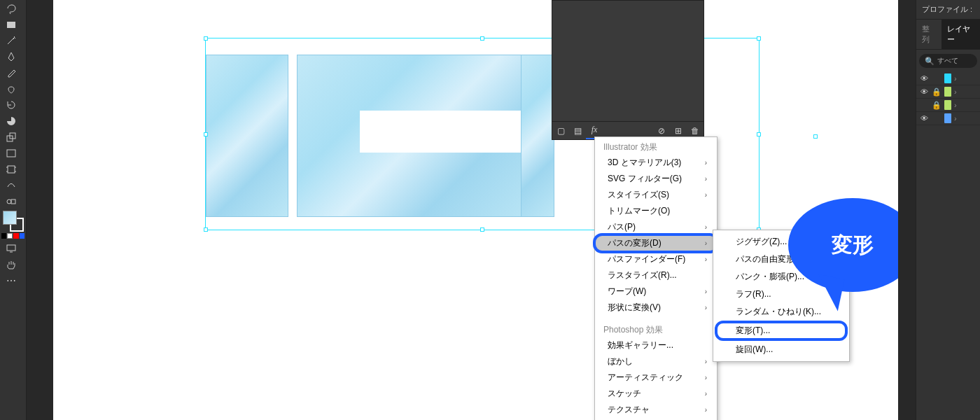  I want to click on fill-stroke-swatch, so click(13, 221).